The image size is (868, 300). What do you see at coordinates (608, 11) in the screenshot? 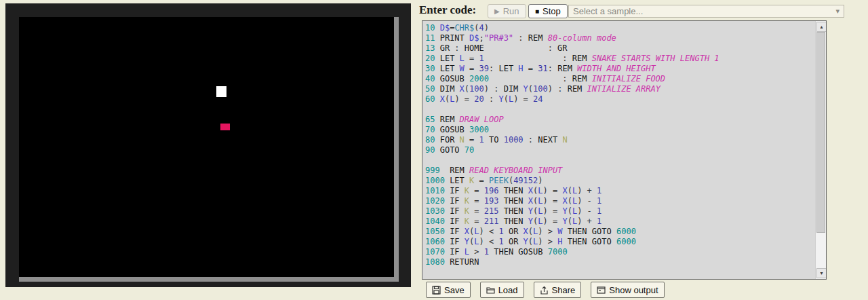
I see `sample-select-placeholder: Select a sample...` at bounding box center [608, 11].